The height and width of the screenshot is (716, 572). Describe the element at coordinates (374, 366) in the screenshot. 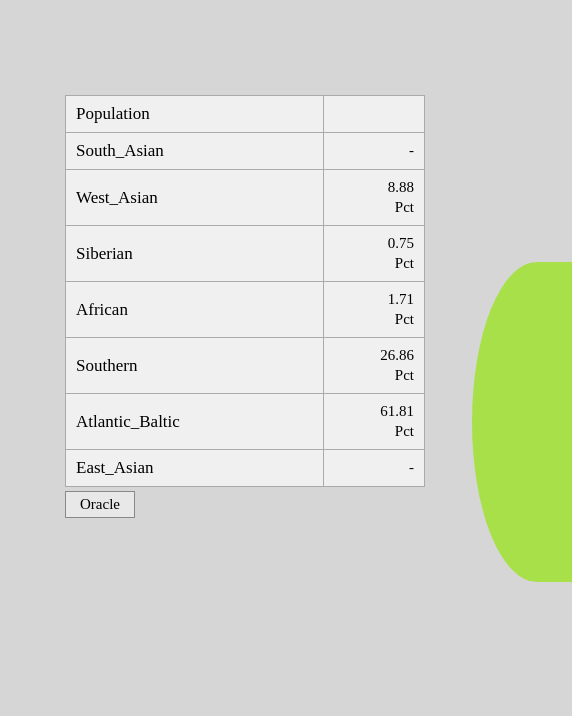

I see `row-value-southern: 26.86Pct` at that location.